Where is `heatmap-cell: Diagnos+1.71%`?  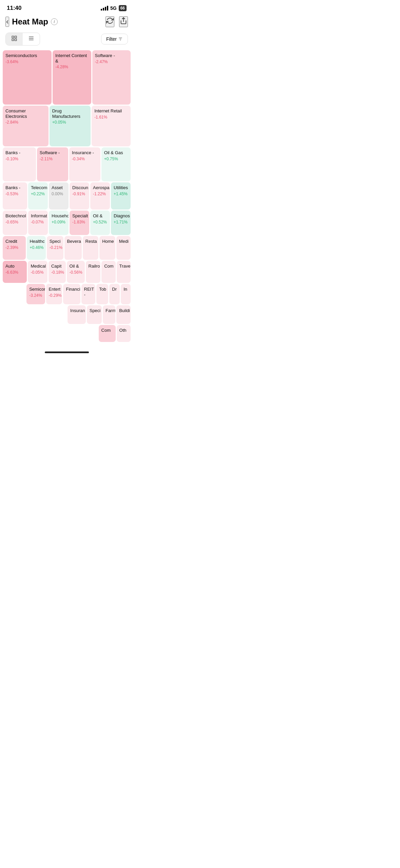
heatmap-cell: Diagnos+1.71% is located at coordinates (121, 223).